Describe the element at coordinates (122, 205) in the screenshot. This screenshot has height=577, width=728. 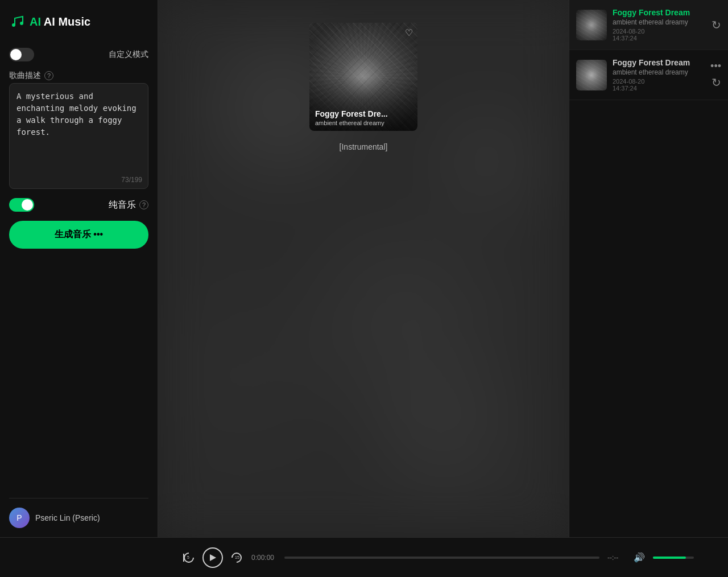
I see `pure-music-label: 纯音乐` at that location.